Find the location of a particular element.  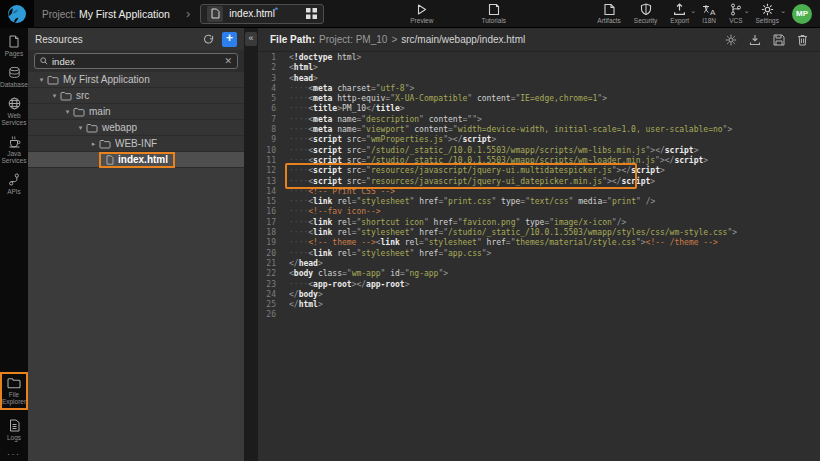

line-number: 23 is located at coordinates (267, 285).